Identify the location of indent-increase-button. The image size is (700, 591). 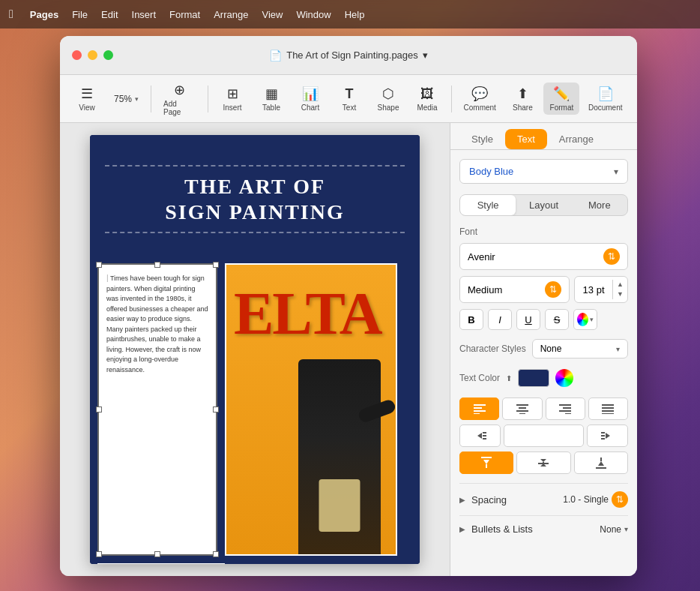
(607, 436).